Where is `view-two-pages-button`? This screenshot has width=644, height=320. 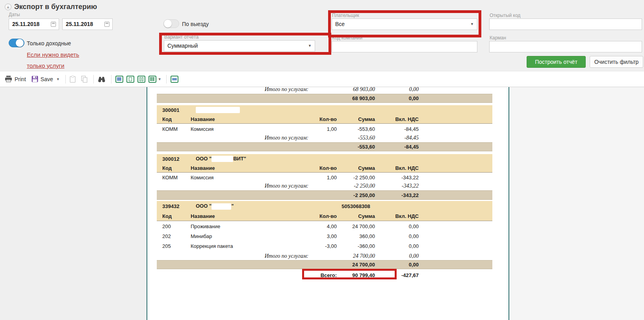 view-two-pages-button is located at coordinates (141, 79).